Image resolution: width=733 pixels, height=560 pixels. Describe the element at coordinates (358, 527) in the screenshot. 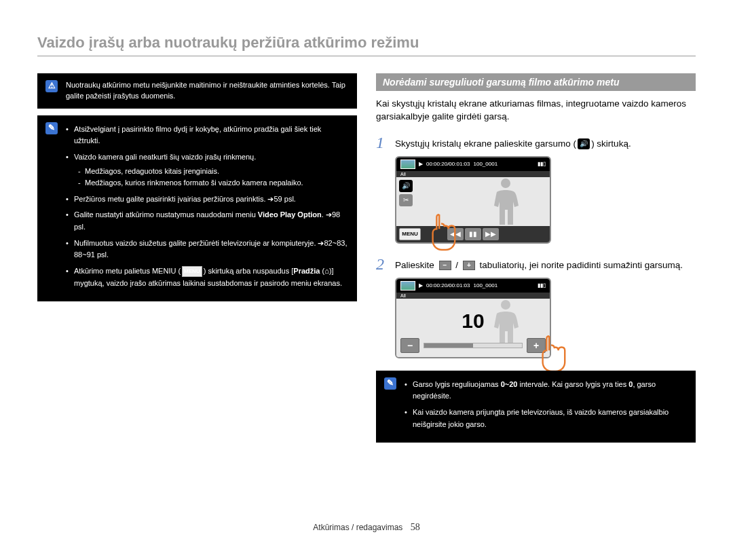

I see `footer-section: Atkūrimas / redagavimas` at that location.